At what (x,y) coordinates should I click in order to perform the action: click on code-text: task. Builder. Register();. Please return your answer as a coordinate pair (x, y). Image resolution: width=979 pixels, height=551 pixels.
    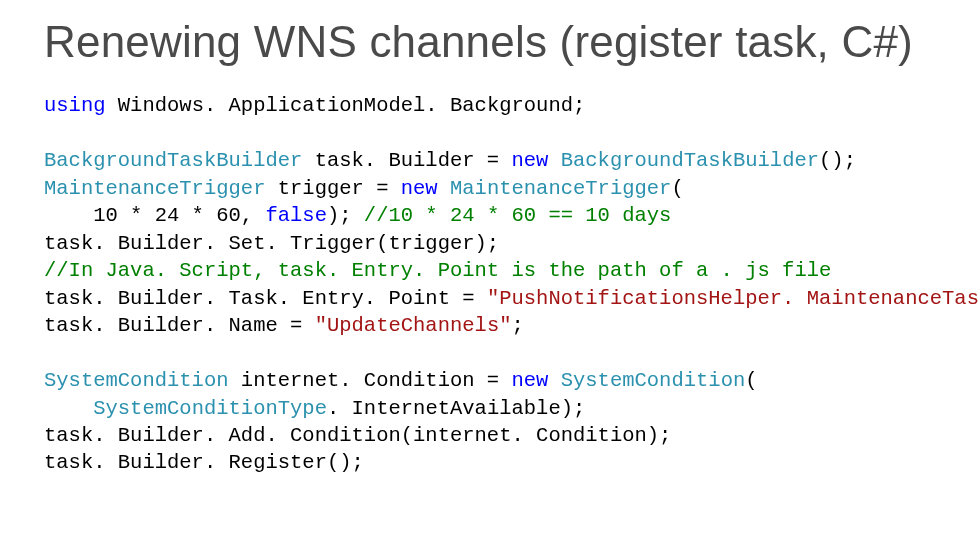
    Looking at the image, I should click on (204, 462).